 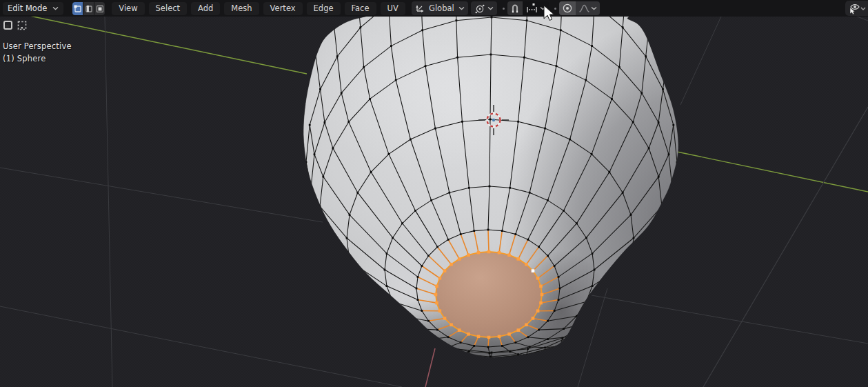 What do you see at coordinates (515, 8) in the screenshot?
I see `snap-toggle-button` at bounding box center [515, 8].